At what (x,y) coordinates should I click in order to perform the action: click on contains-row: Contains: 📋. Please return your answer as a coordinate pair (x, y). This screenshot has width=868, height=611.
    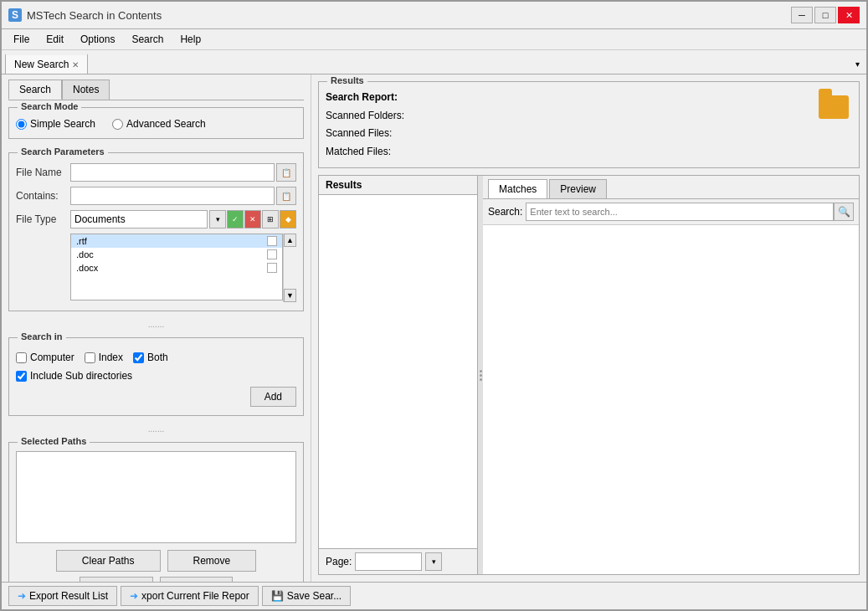
    Looking at the image, I should click on (156, 196).